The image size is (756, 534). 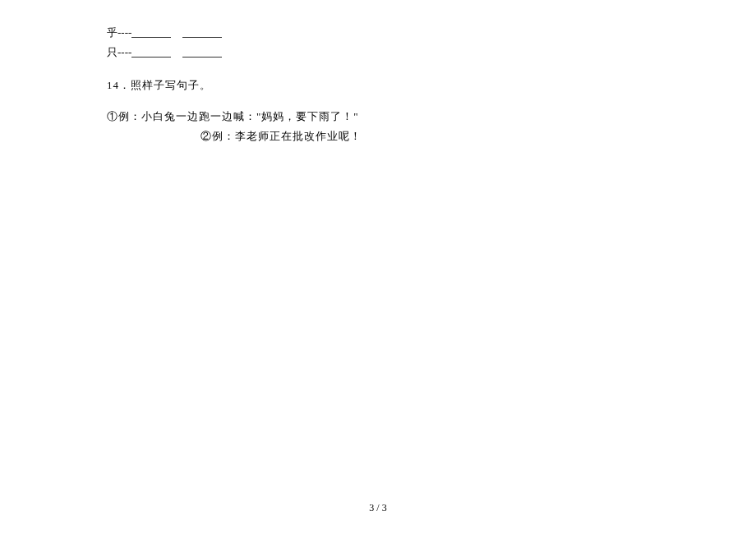 I want to click on question-14: 14．照样子写句子。, so click(x=378, y=85).